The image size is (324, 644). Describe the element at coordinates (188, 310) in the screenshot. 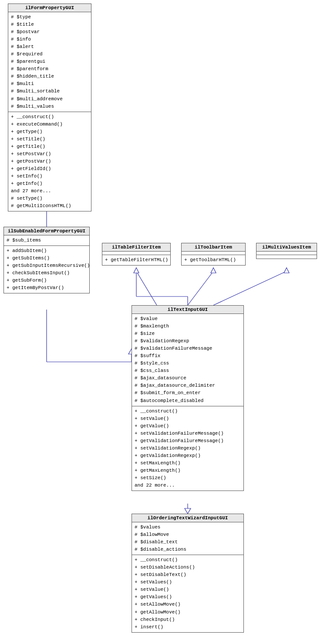

I see `il-text-input-gui-title: ilTextInputGUI` at that location.